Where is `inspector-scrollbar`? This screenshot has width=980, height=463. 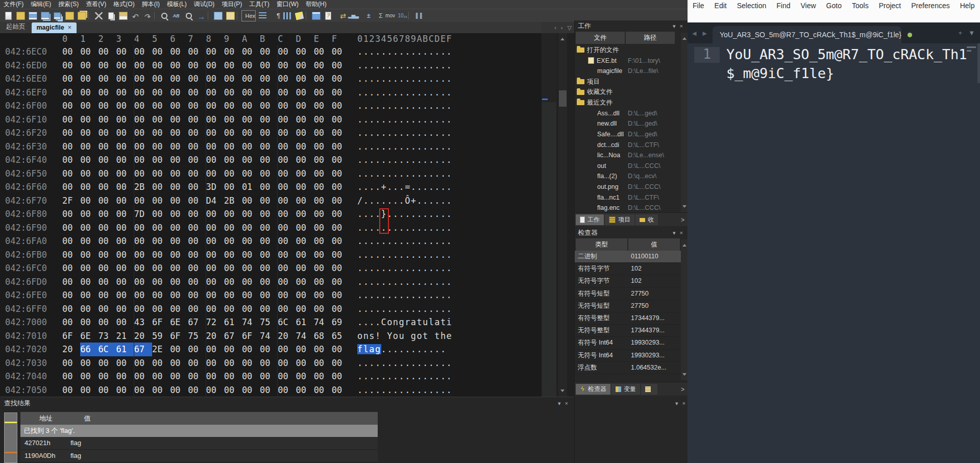 inspector-scrollbar is located at coordinates (684, 310).